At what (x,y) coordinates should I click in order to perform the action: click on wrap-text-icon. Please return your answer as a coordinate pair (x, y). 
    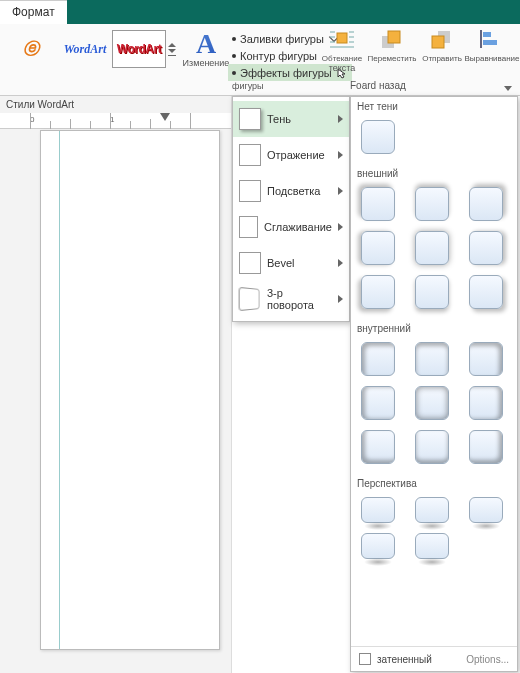
    Looking at the image, I should click on (342, 40).